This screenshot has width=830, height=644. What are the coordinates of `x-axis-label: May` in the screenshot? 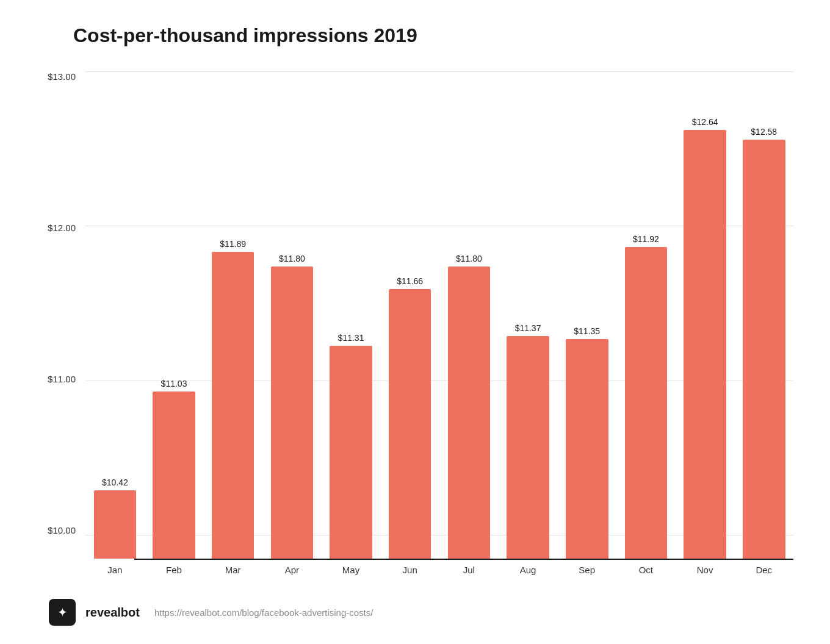 It's located at (352, 570).